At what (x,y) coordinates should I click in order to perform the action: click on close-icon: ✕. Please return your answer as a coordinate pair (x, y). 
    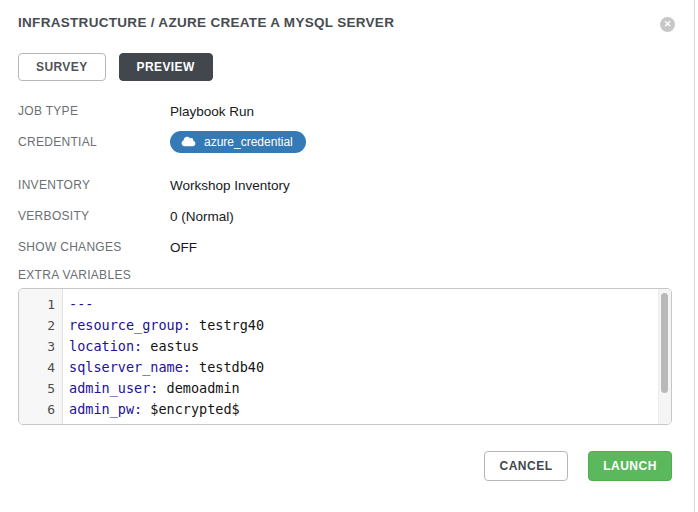
    Looking at the image, I should click on (668, 24).